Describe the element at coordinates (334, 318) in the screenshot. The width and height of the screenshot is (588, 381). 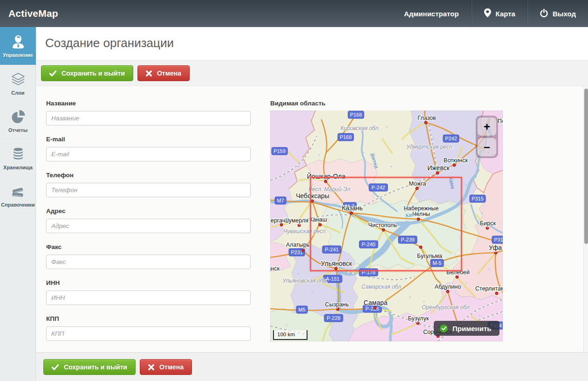
I see `svg-text: Р-228` at that location.